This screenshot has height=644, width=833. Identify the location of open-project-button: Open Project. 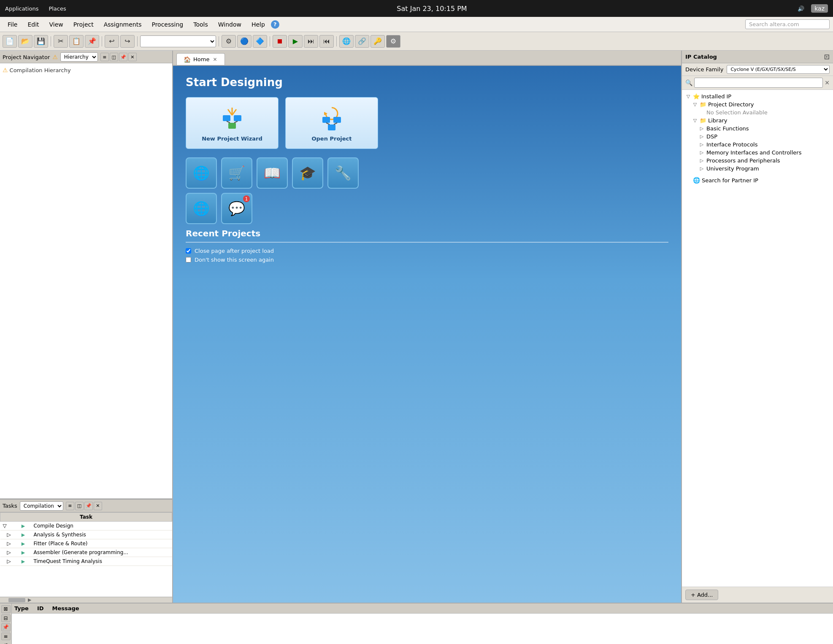
(332, 123).